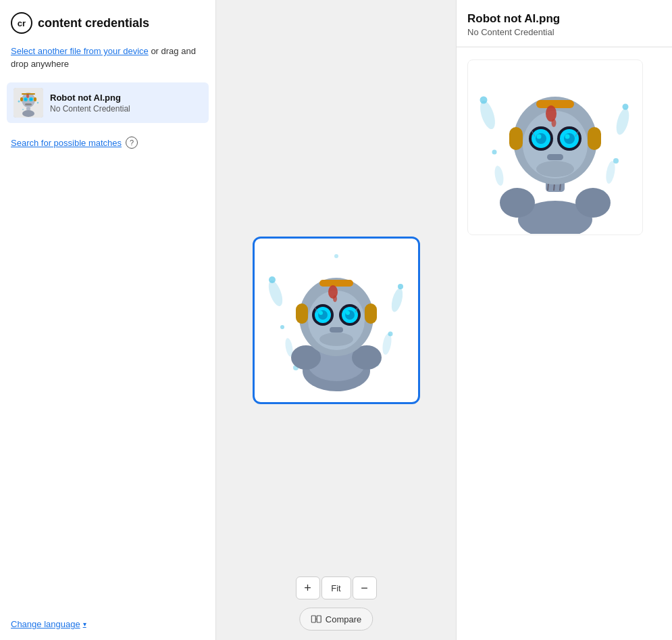 This screenshot has width=672, height=640. Describe the element at coordinates (336, 588) in the screenshot. I see `zoom-fit-button: Fit` at that location.